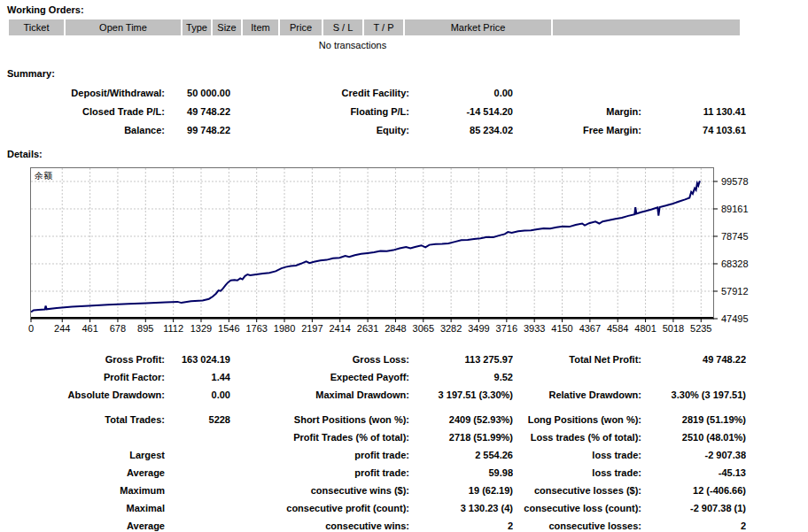 Image resolution: width=808 pixels, height=532 pixels. Describe the element at coordinates (647, 27) in the screenshot. I see `col-blank` at that location.